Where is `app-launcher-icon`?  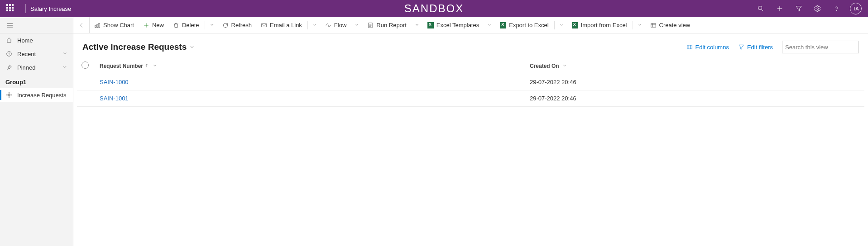
app-launcher-icon is located at coordinates (11, 9).